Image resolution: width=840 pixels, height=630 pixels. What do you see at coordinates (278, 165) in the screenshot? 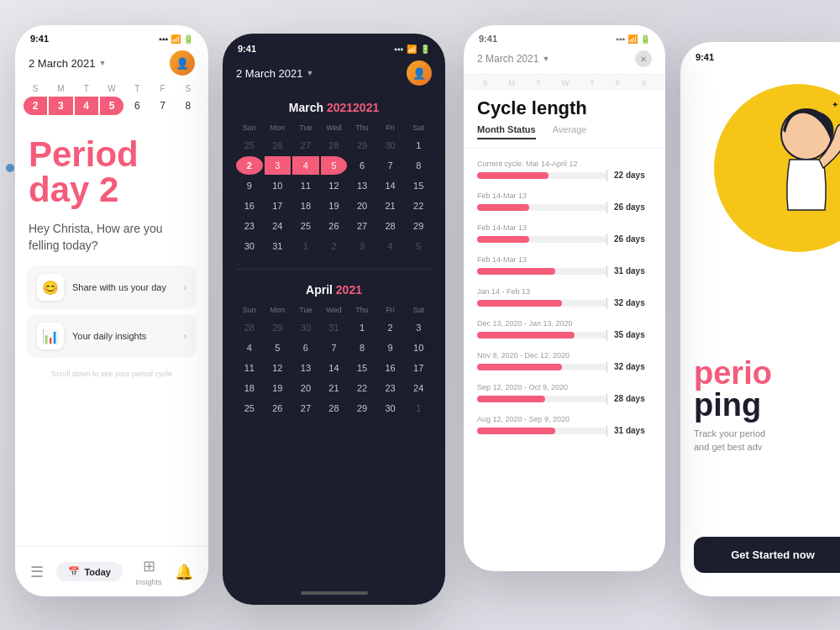
I see `m-3: 3` at bounding box center [278, 165].